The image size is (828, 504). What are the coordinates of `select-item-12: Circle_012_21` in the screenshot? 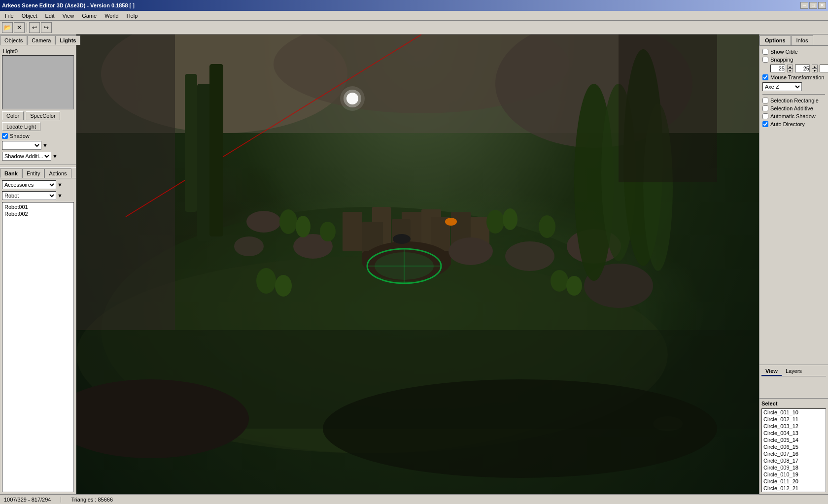 It's located at (794, 488).